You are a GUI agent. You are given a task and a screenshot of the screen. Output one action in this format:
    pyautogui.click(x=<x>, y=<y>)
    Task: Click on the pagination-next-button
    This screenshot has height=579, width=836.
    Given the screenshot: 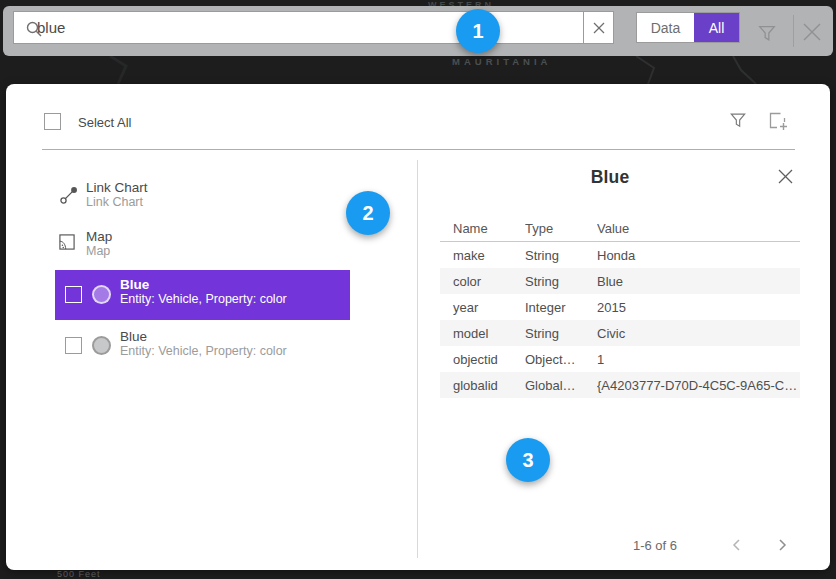 What is the action you would take?
    pyautogui.click(x=782, y=545)
    